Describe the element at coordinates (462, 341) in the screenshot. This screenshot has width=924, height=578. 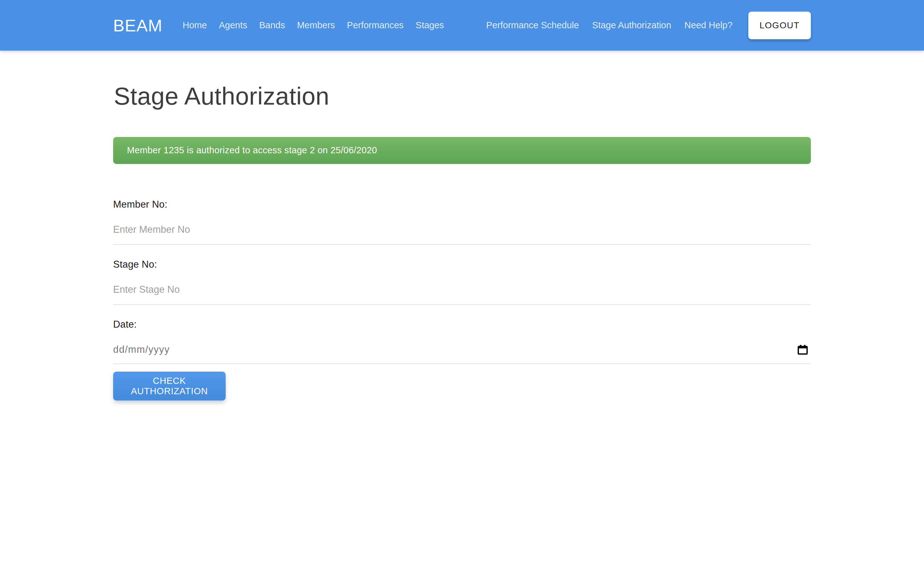
I see `date-field: Date: dd/mm/yyyy` at that location.